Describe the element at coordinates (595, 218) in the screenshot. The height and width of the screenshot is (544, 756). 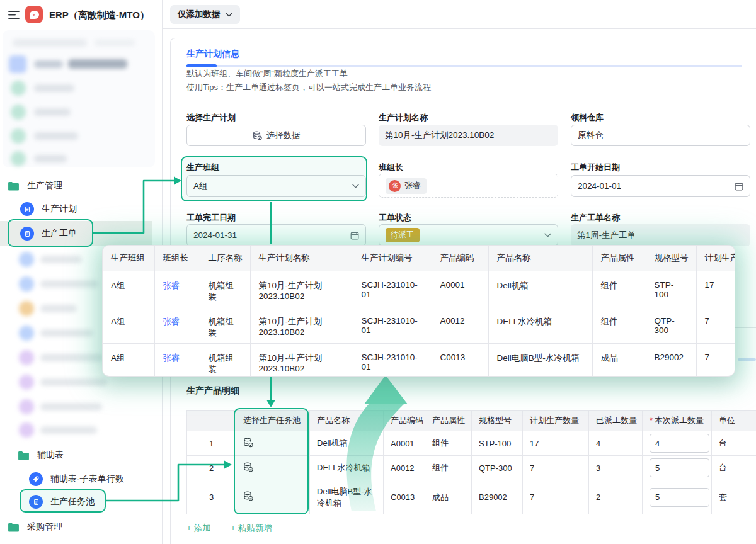
I see `field-label-order-name: 生产工单名称` at that location.